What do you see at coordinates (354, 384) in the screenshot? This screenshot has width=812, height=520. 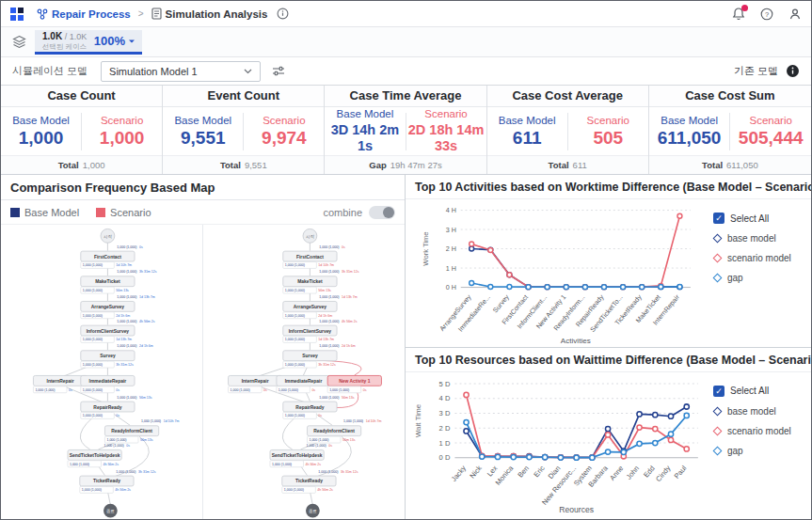 I see `map-node-New-Activity-1: New Activity 11,000 (1,000)0s` at bounding box center [354, 384].